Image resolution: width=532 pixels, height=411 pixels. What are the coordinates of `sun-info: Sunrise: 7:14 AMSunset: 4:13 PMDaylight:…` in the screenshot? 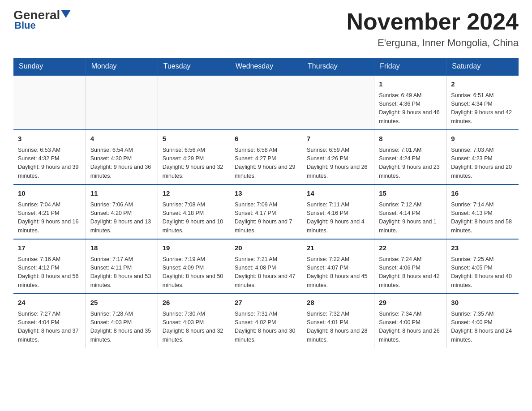 It's located at (483, 218).